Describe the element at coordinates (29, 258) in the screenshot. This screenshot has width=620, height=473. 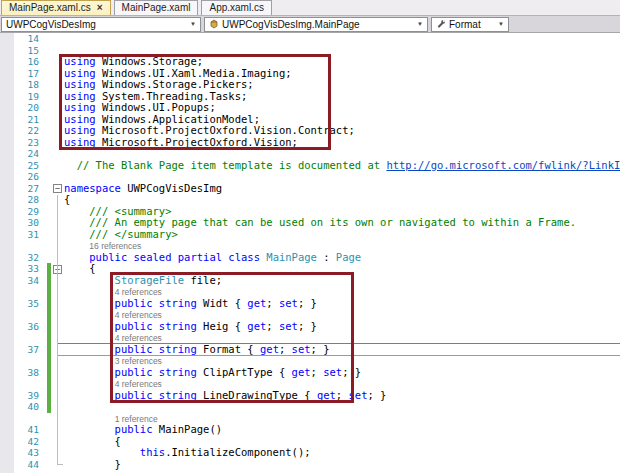
I see `line-number: 32` at that location.